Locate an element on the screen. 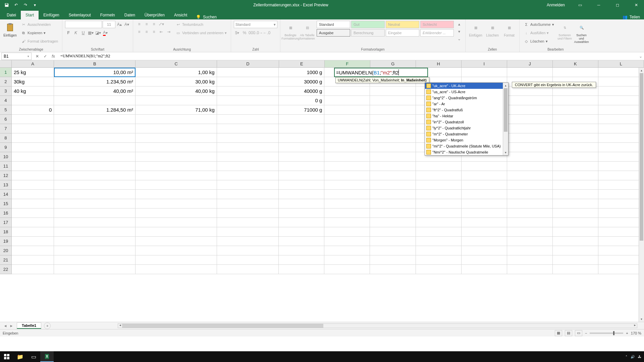 Image resolution: width=644 pixels, height=362 pixels. cell-G20 is located at coordinates (393, 251).